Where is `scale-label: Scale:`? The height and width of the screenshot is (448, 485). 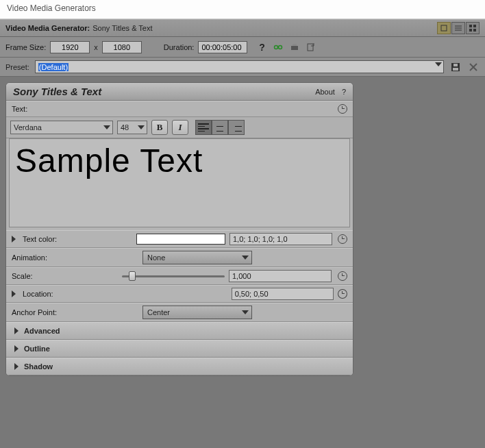 scale-label: Scale: is located at coordinates (64, 276).